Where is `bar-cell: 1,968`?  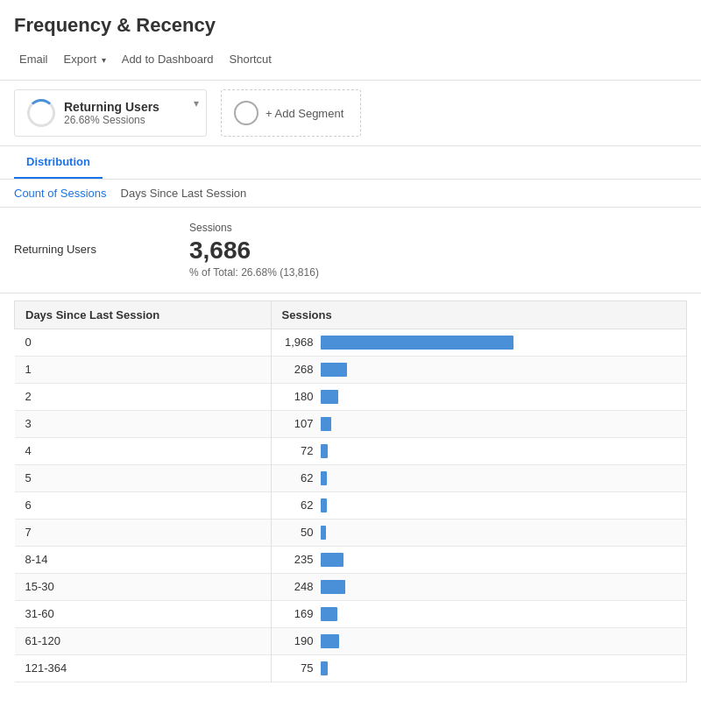
bar-cell: 1,968 is located at coordinates (478, 343).